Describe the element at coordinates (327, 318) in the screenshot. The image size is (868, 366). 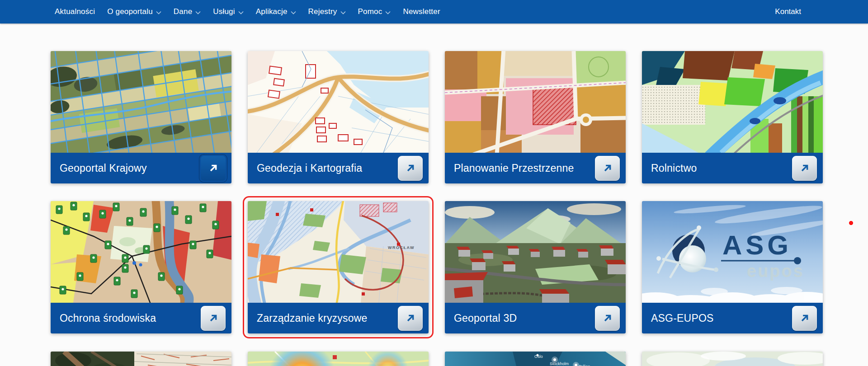
I see `app-card-title: Zarządzanie kryzysowe` at that location.